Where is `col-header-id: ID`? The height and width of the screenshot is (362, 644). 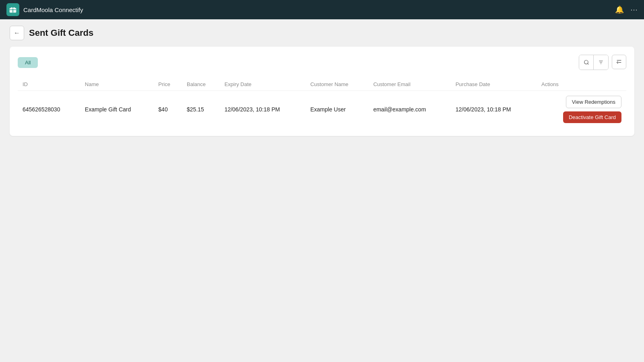
col-header-id: ID is located at coordinates (49, 84).